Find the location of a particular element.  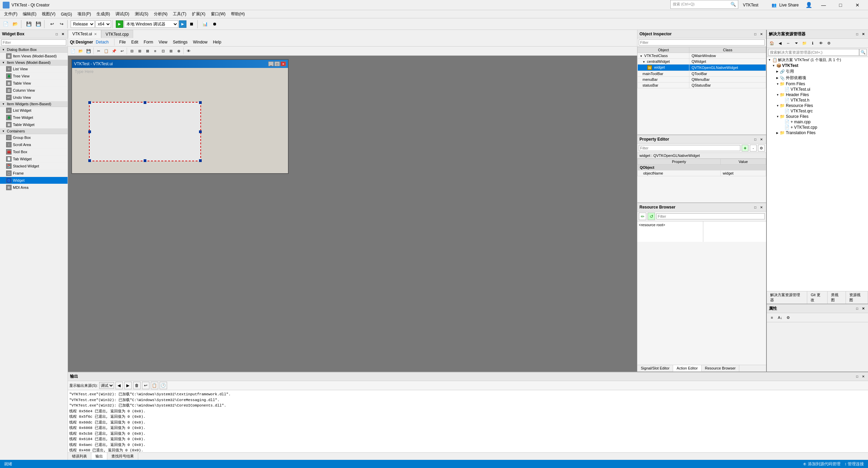

item-mdi-area: ⊞ MDI Area is located at coordinates (34, 187).